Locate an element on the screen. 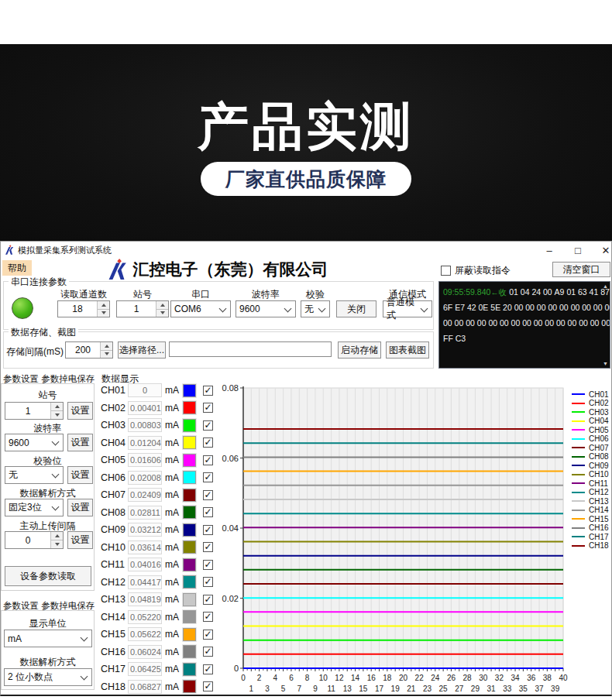  close-icon: ✕ is located at coordinates (603, 250).